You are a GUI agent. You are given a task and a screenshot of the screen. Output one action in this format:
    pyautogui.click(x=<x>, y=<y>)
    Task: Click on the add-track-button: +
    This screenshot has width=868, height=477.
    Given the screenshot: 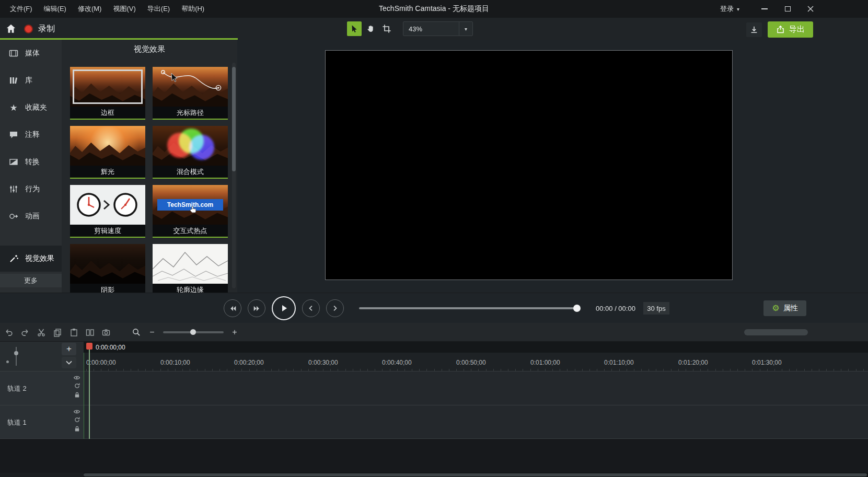 What is the action you would take?
    pyautogui.click(x=69, y=349)
    